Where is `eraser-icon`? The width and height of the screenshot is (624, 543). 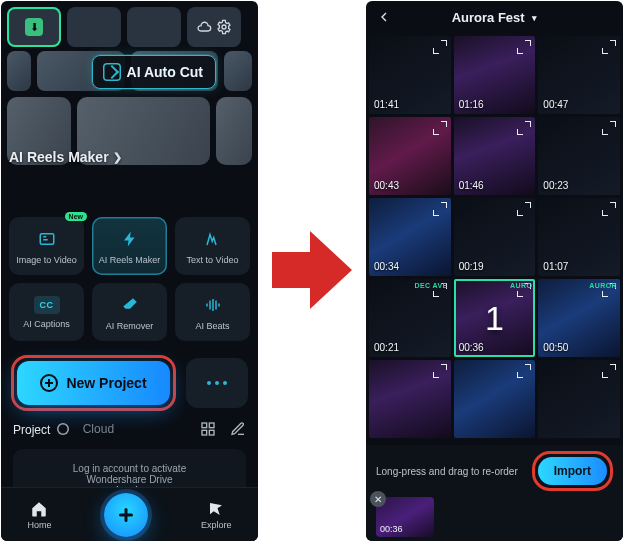 eraser-icon is located at coordinates (130, 305).